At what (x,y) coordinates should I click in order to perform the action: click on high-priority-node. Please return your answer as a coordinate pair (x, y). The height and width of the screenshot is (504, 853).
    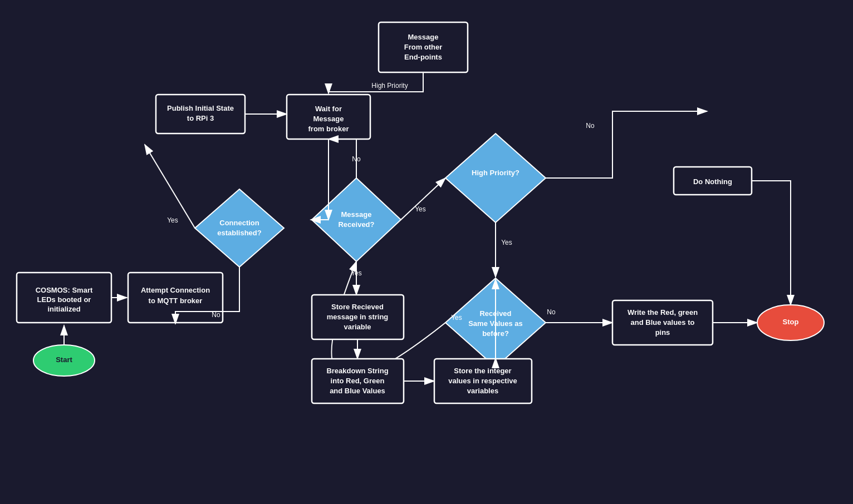
    Looking at the image, I should click on (496, 178).